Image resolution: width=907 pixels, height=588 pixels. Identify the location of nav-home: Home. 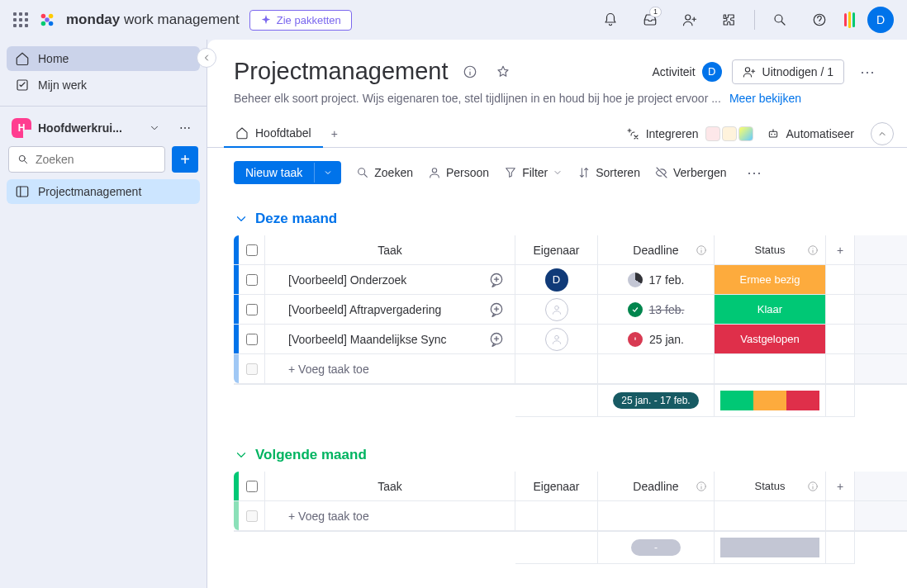
(103, 59).